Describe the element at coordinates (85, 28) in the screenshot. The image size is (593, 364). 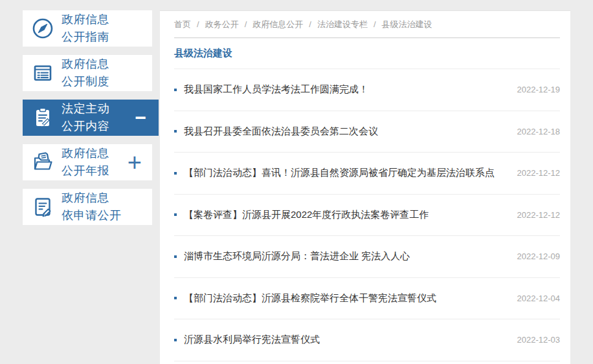
I see `sidebar-item-label: 政府信息 公开指南` at that location.